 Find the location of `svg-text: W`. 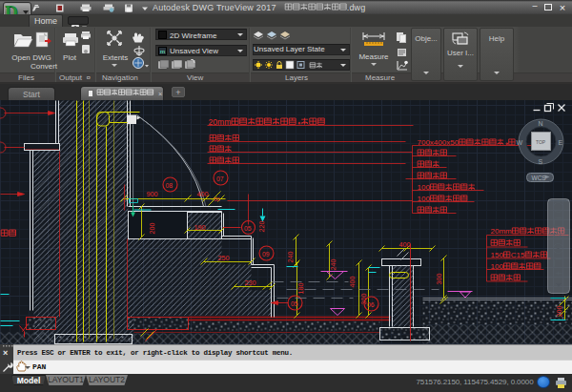

svg-text: W is located at coordinates (521, 143).